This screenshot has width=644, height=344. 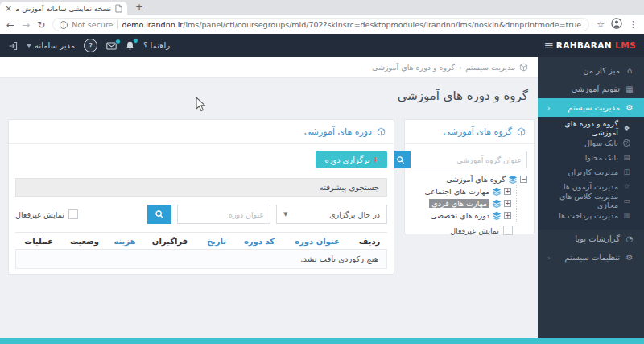 What do you see at coordinates (594, 108) in the screenshot?
I see `sidebar-item-label: مدیریت سیستم` at bounding box center [594, 108].